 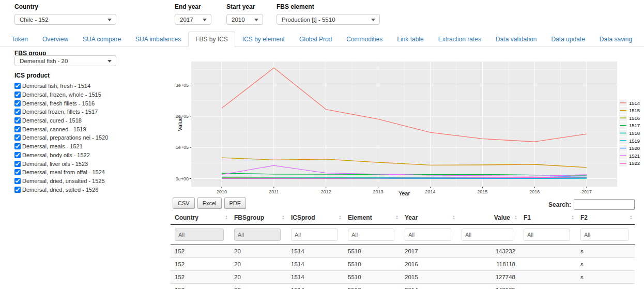 What do you see at coordinates (372, 218) in the screenshot?
I see `column-header-element: Element▲▼` at bounding box center [372, 218].